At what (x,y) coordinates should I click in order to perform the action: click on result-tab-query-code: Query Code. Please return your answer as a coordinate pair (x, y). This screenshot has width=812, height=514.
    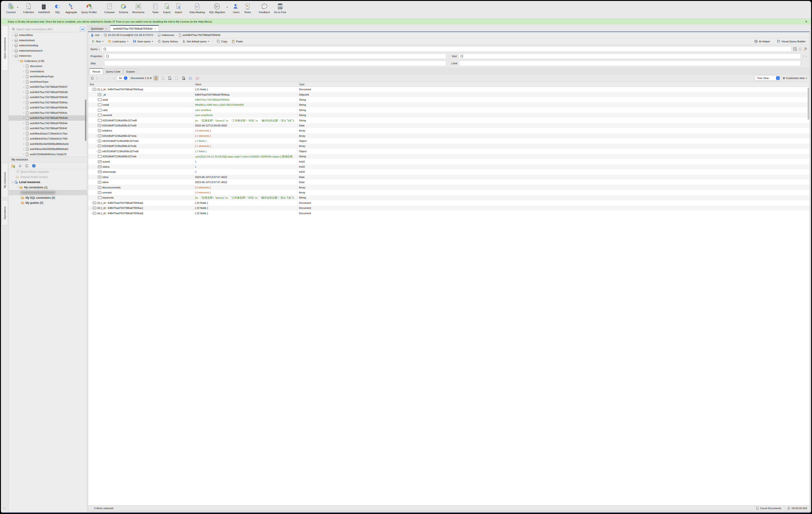
    Looking at the image, I should click on (113, 72).